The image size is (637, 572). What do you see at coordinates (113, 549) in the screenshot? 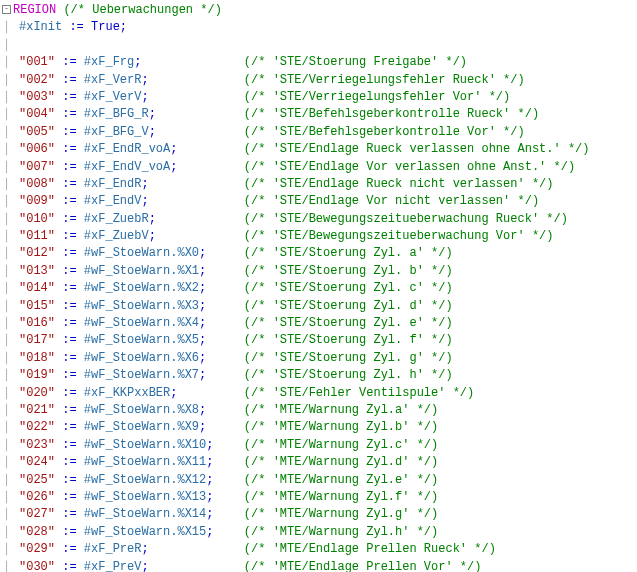
I see `row-variable: #xF_PreR` at bounding box center [113, 549].